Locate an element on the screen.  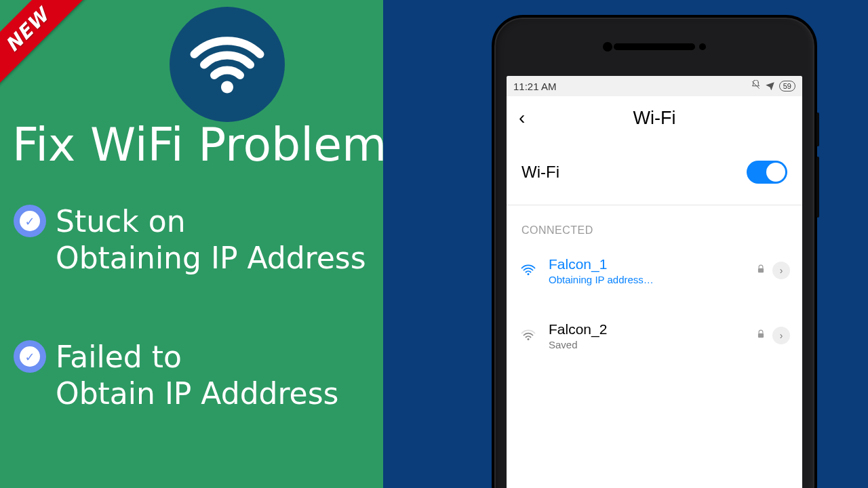
status-time: 11:21 AM is located at coordinates (534, 87).